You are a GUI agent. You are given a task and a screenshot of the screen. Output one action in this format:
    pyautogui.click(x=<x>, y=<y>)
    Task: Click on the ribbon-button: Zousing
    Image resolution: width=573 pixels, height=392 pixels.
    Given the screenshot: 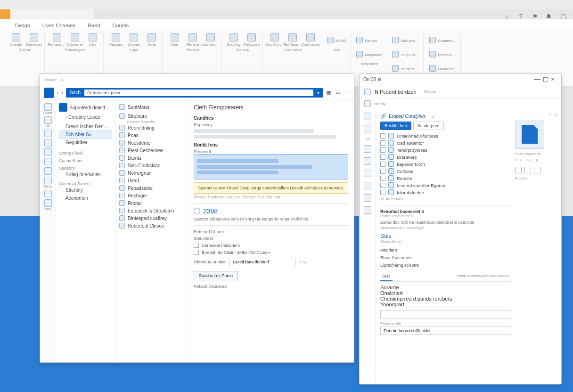 What is the action you would take?
    pyautogui.click(x=234, y=40)
    